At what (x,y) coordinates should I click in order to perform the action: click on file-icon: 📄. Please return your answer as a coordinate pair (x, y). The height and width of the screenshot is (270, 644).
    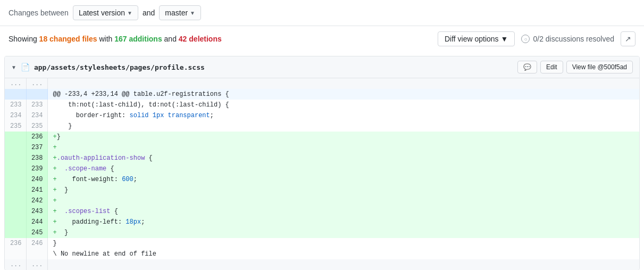
    Looking at the image, I should click on (26, 67).